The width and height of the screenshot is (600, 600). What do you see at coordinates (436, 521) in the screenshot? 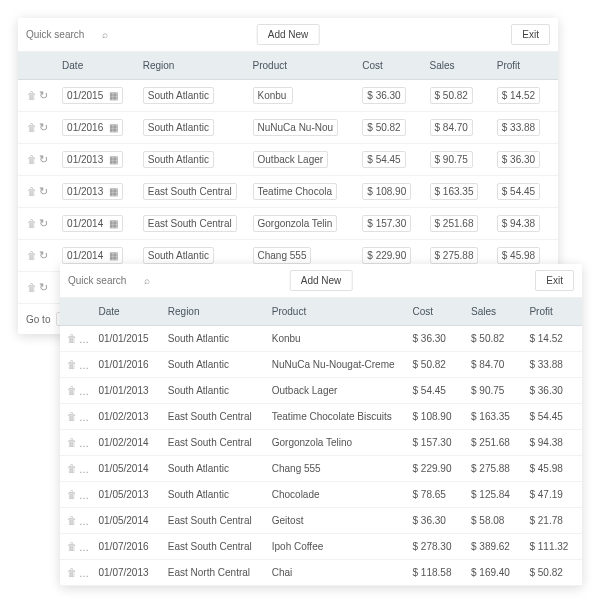
I see `cost-cell: $ 36.30` at bounding box center [436, 521].